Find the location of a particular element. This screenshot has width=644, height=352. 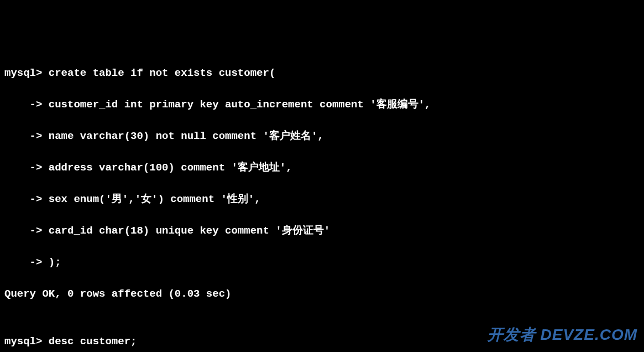

sql-create-line: mysql> create table if not exists custom… is located at coordinates (322, 73).